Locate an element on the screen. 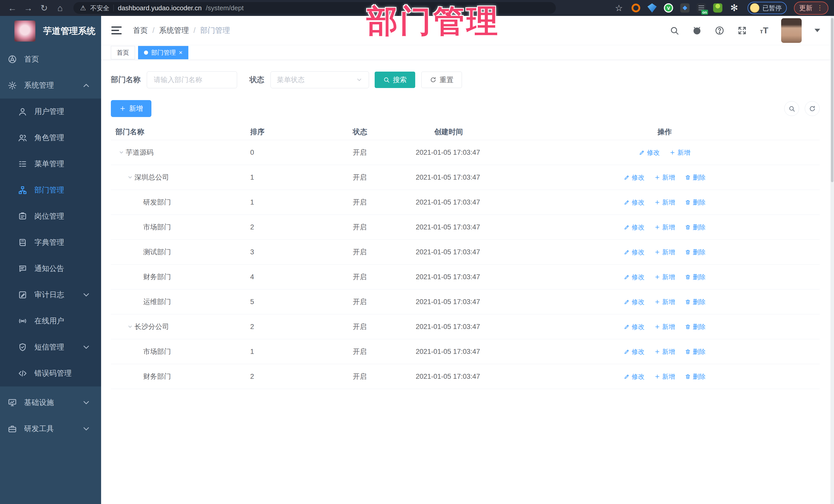 Image resolution: width=834 pixels, height=504 pixels. extension-white-pinwheel-icon: ✻ is located at coordinates (734, 8).